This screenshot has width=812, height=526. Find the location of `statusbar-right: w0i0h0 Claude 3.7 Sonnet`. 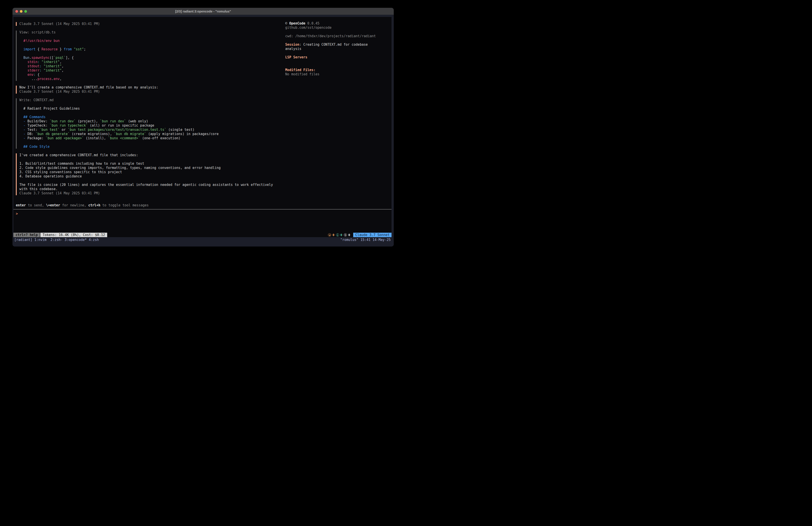

statusbar-right: w0i0h0 Claude 3.7 Sonnet is located at coordinates (360, 235).